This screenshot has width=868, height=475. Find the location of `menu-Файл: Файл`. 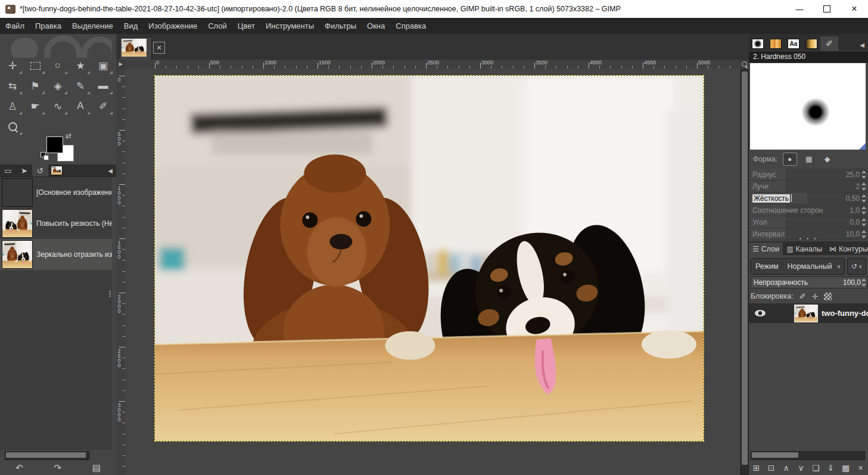

menu-Файл: Файл is located at coordinates (15, 26).